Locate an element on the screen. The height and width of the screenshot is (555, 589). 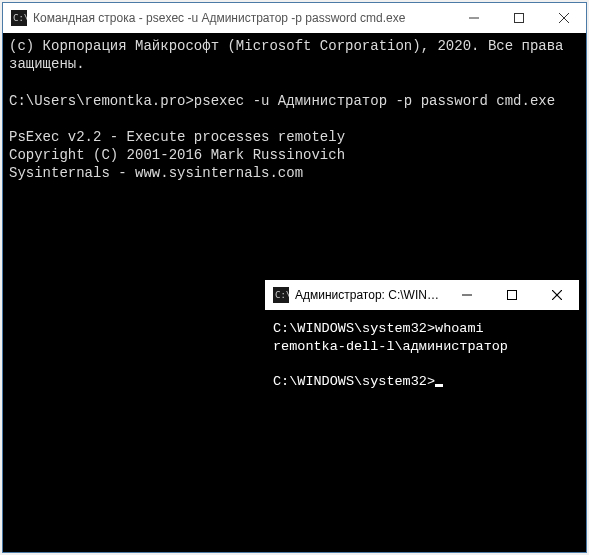
main-titlebar: C:\ Командная строка - psexec -u Админис… is located at coordinates (294, 18).